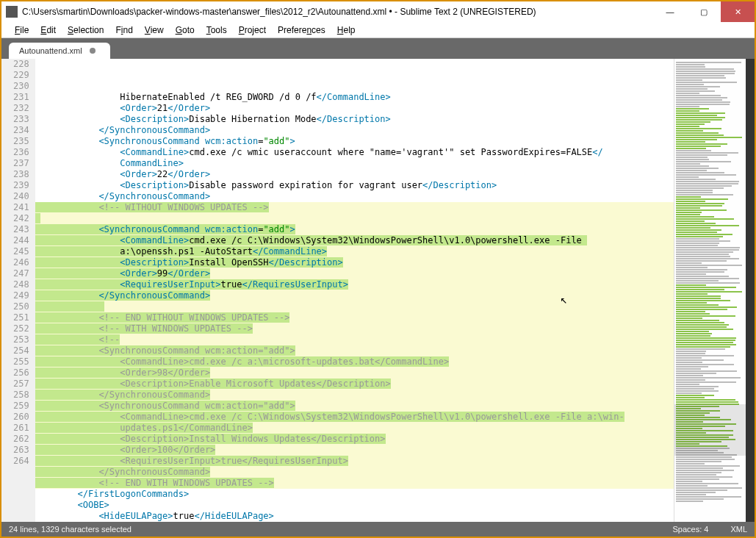 The image size is (756, 538). Describe the element at coordinates (378, 49) in the screenshot. I see `tabbar: Autounattend.xml` at that location.